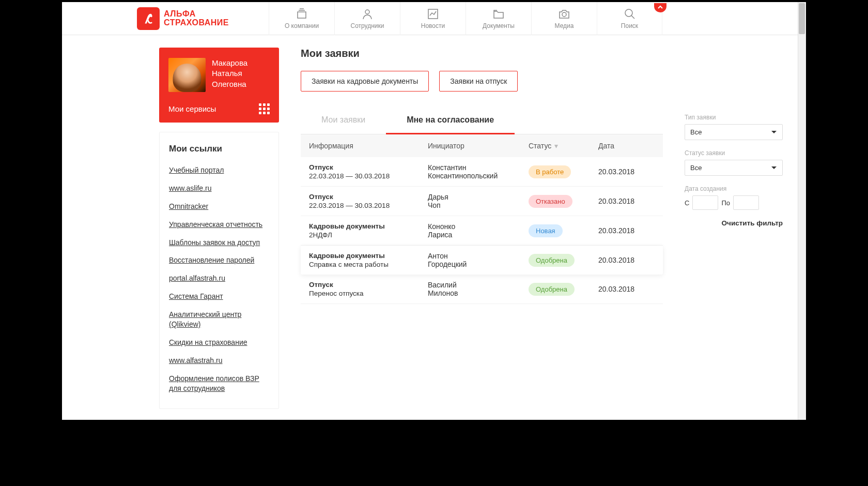 This screenshot has height=486, width=868. Describe the element at coordinates (343, 121) in the screenshot. I see `tab-my-requests: Мои заявки` at that location.